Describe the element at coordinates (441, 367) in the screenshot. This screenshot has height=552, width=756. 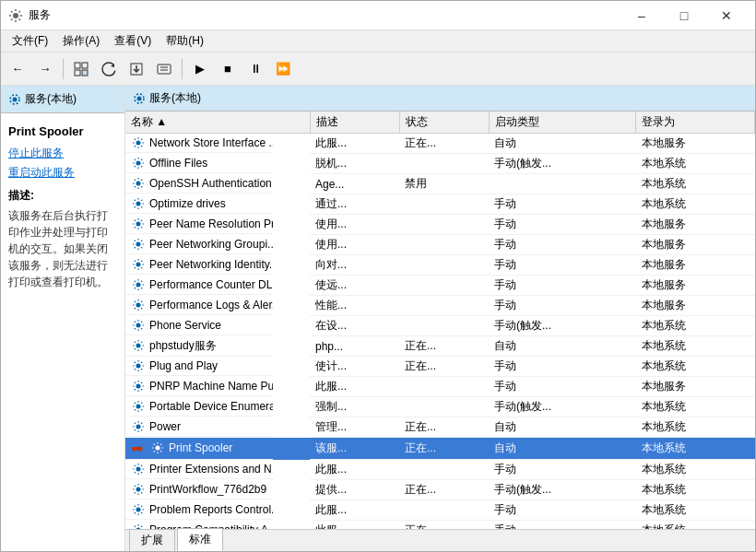
I see `table-row: Plug and Play使计...正在...手动本地系统` at that location.